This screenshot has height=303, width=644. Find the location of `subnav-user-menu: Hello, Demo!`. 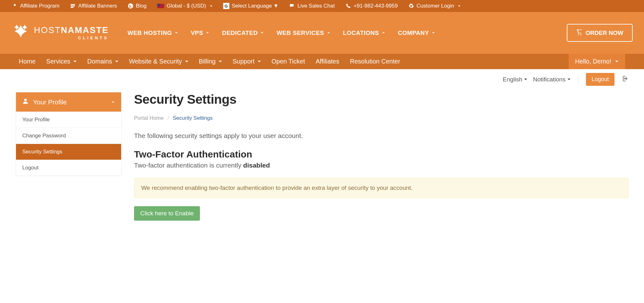

subnav-user-menu: Hello, Demo! is located at coordinates (597, 62).